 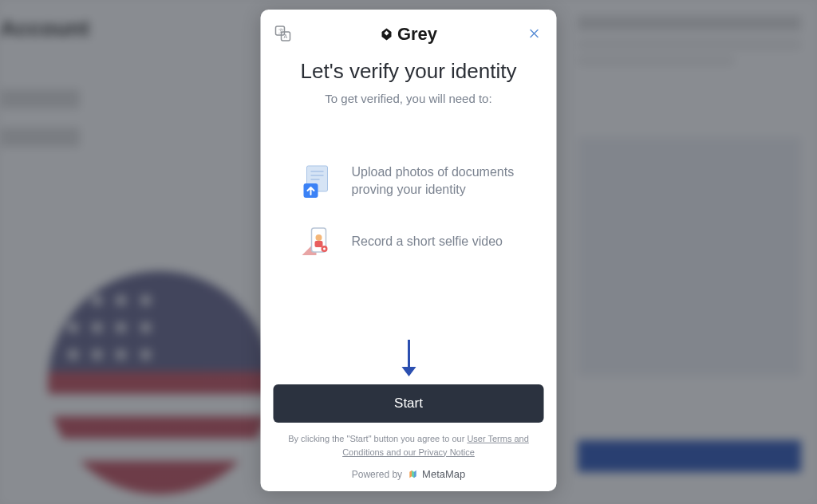 What do you see at coordinates (535, 33) in the screenshot?
I see `close-icon` at bounding box center [535, 33].